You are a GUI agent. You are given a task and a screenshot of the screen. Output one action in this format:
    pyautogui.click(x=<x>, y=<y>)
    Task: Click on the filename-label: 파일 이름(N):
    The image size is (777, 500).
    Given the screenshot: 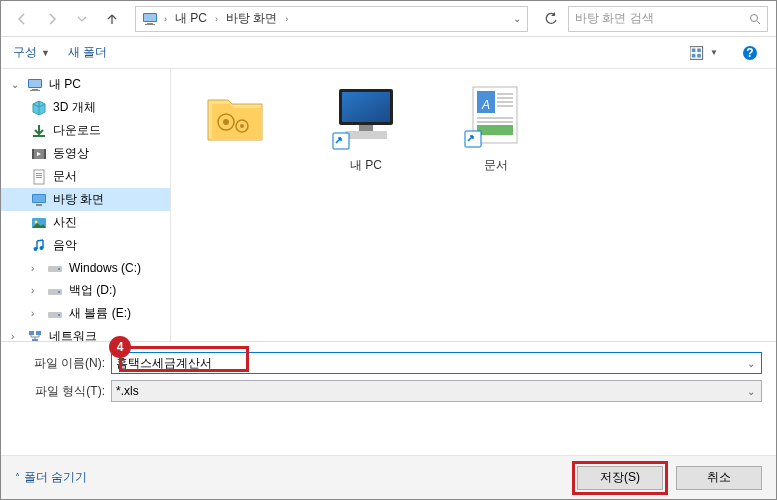 What is the action you would take?
    pyautogui.click(x=63, y=364)
    